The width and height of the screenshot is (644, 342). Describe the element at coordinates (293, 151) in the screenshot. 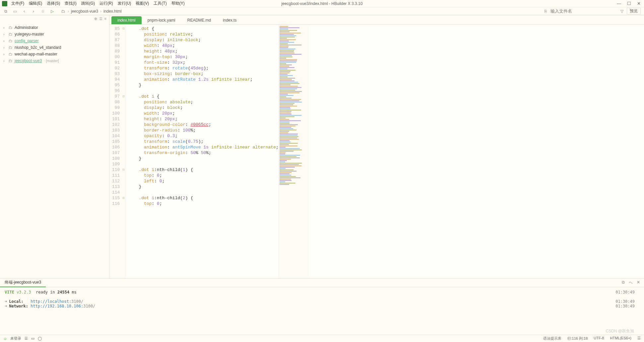

I see `minimap` at that location.